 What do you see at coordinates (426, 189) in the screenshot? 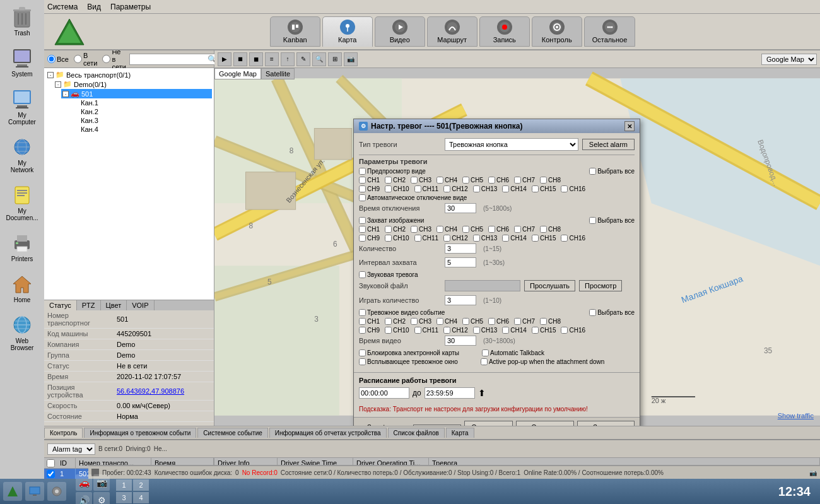
I see `prev-ch11: CH11` at bounding box center [426, 189].